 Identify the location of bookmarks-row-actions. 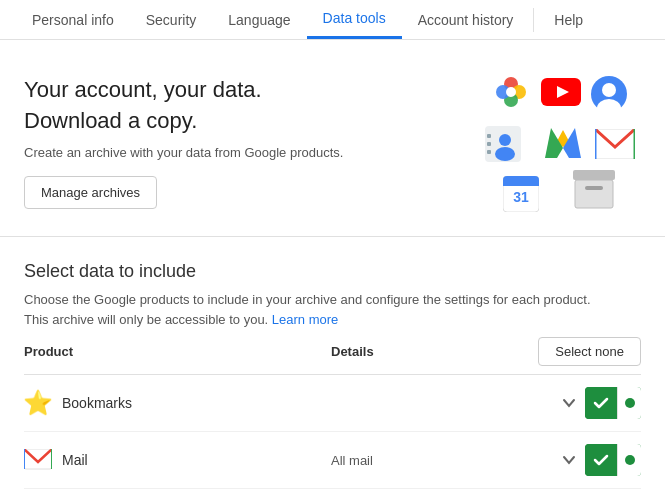
(586, 403).